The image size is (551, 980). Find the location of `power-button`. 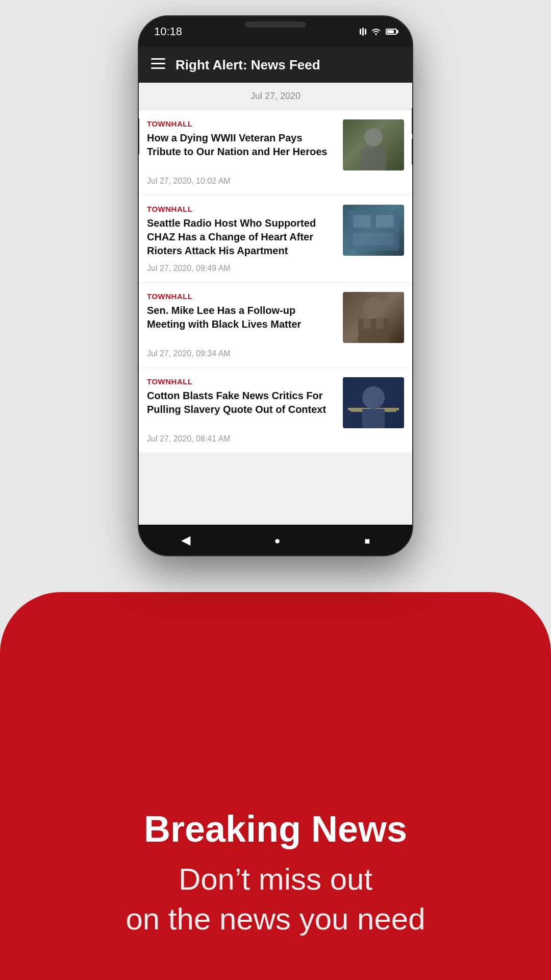

power-button is located at coordinates (139, 136).